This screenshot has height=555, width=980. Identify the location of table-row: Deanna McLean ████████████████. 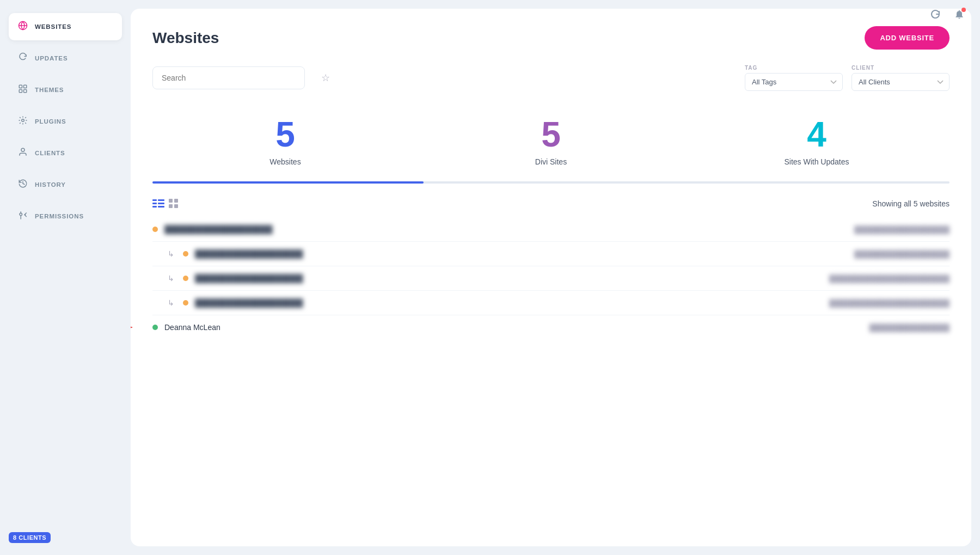
(551, 327).